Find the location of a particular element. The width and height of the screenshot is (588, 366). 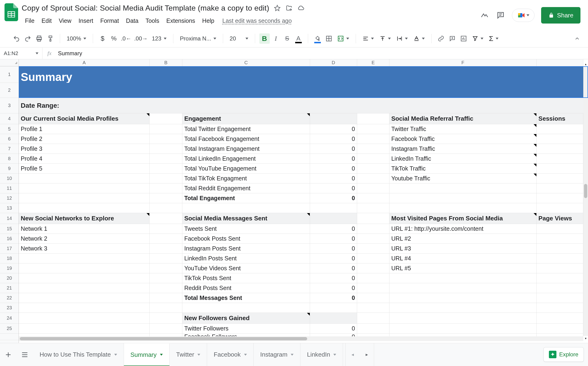

add-sheet-button is located at coordinates (8, 355).